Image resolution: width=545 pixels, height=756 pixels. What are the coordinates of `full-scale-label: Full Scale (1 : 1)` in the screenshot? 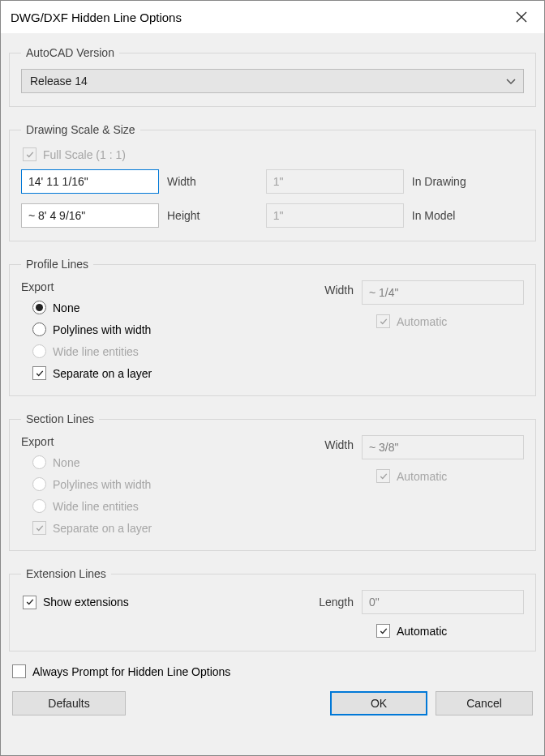 It's located at (84, 155).